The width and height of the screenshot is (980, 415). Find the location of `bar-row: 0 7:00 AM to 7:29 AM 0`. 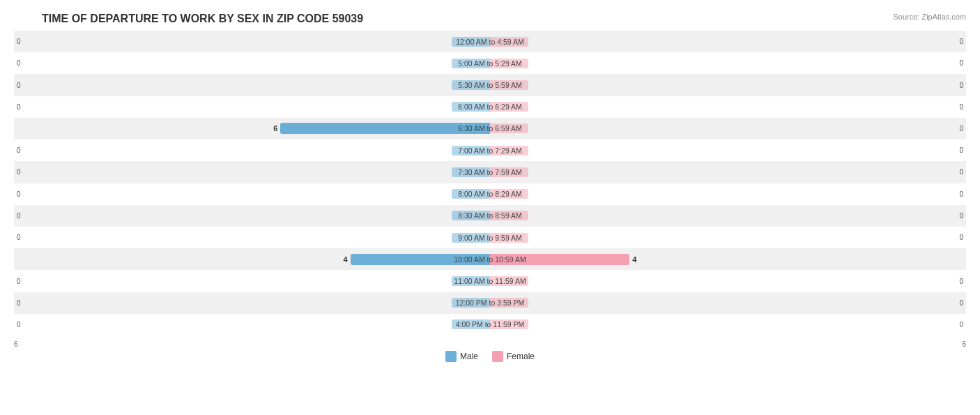

bar-row: 0 7:00 AM to 7:29 AM 0 is located at coordinates (490, 151).